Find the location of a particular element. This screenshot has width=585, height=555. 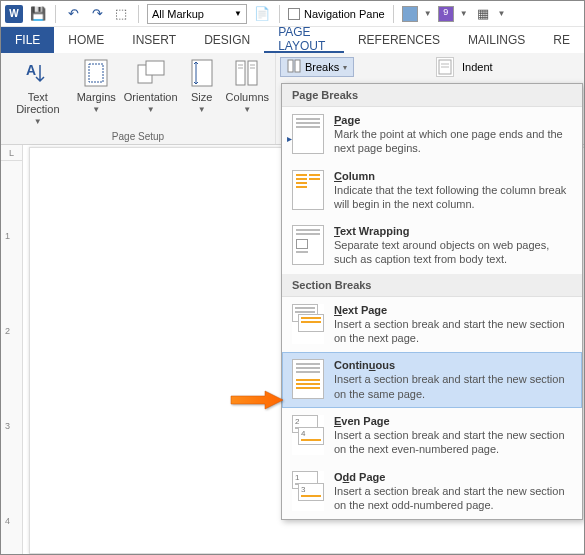

fill-color-swatch: 9 is located at coordinates (446, 14).